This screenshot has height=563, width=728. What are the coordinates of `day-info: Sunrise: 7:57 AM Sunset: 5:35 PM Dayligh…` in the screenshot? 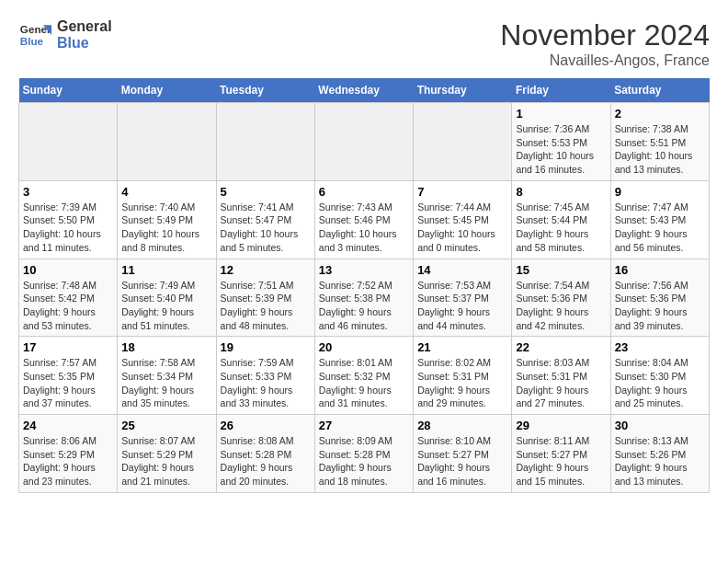 It's located at (68, 383).